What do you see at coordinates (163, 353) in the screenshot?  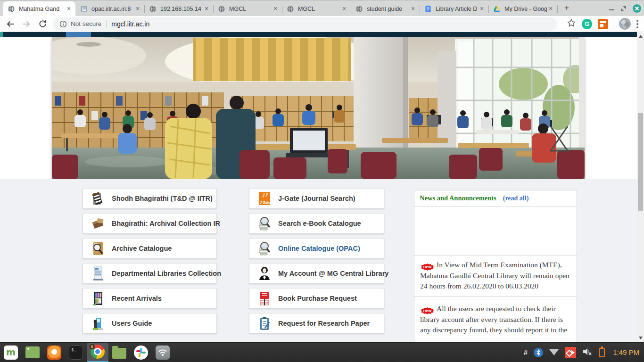 I see `wifi-settings-launcher` at bounding box center [163, 353].